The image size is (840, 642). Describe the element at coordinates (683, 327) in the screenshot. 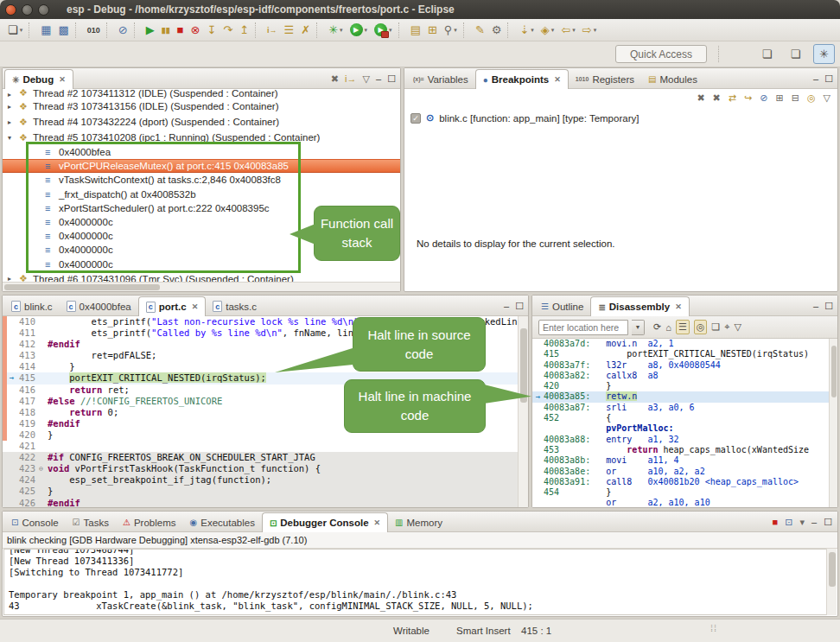

I see `show-source-icon: ☰` at that location.